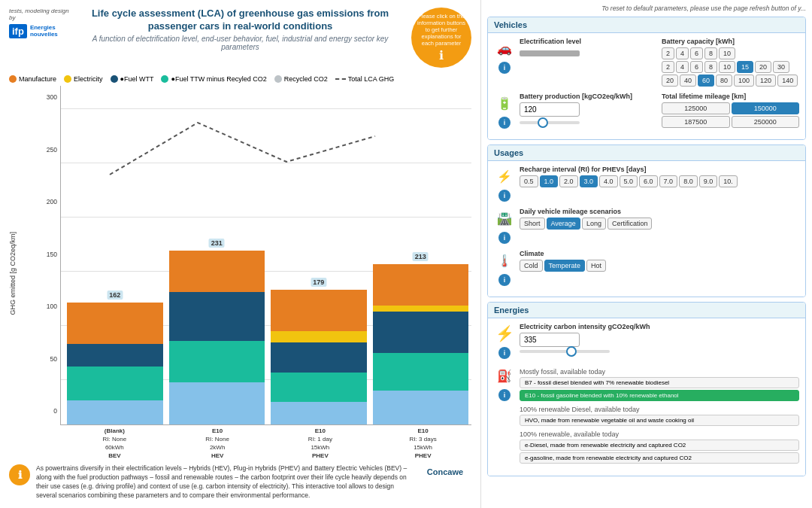 The image size is (812, 508). I want to click on recharge-info-btn: i, so click(504, 196).